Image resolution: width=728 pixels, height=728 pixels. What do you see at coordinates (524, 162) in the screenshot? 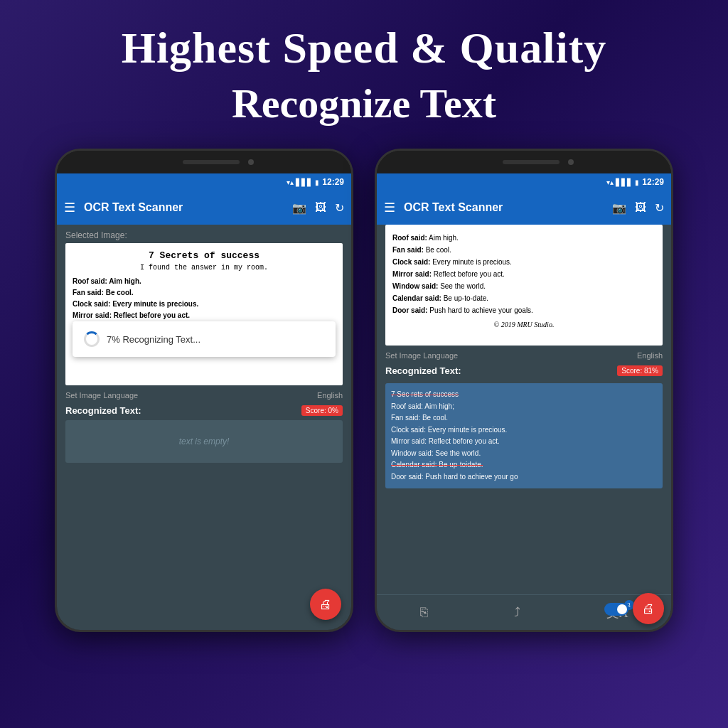
I see `phone2-top-bar` at bounding box center [524, 162].